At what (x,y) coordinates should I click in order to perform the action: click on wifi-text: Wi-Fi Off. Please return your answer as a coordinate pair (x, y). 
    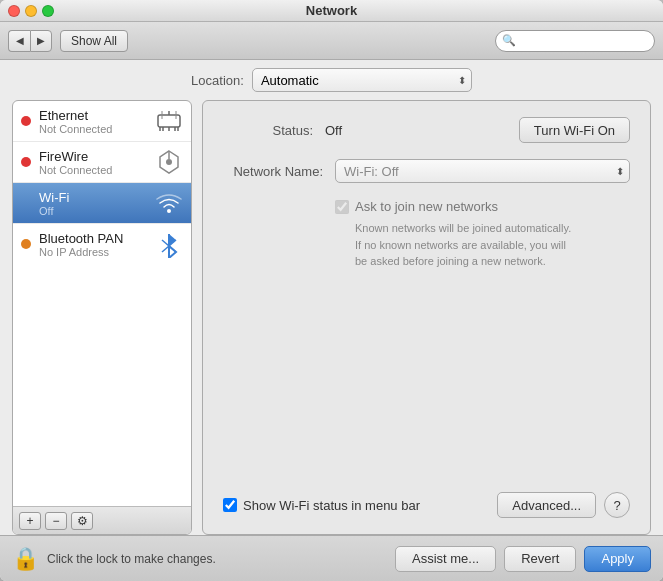
    Looking at the image, I should click on (84, 204).